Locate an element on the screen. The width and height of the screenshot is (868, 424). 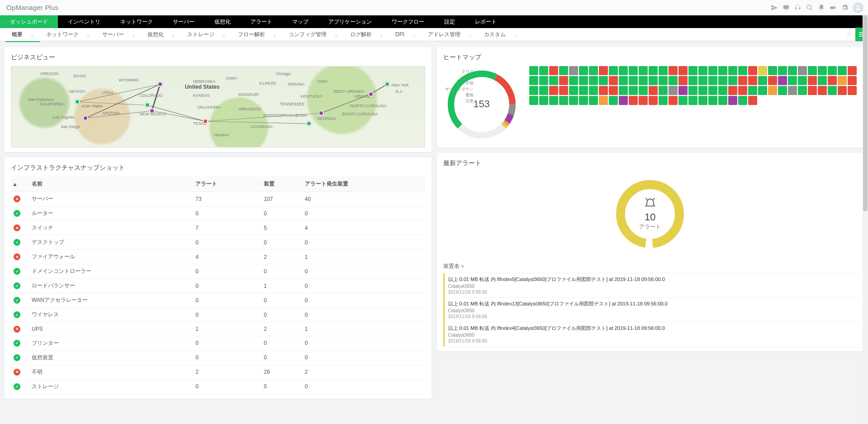
table-row: ✓ストレージ000 is located at coordinates (218, 386).